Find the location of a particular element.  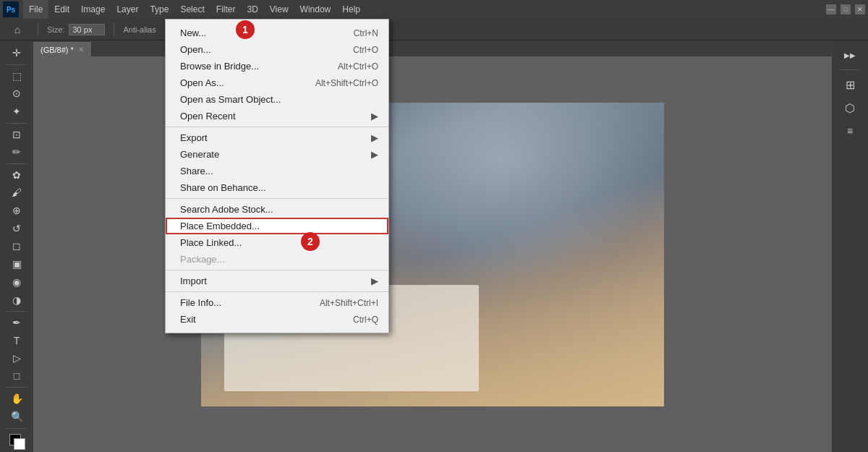

home-icon: ⌂ is located at coordinates (17, 30).